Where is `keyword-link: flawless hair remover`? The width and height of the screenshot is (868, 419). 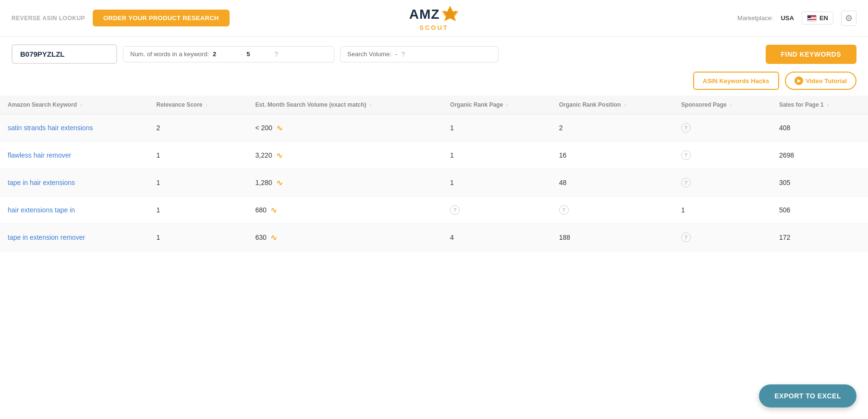 keyword-link: flawless hair remover is located at coordinates (39, 155).